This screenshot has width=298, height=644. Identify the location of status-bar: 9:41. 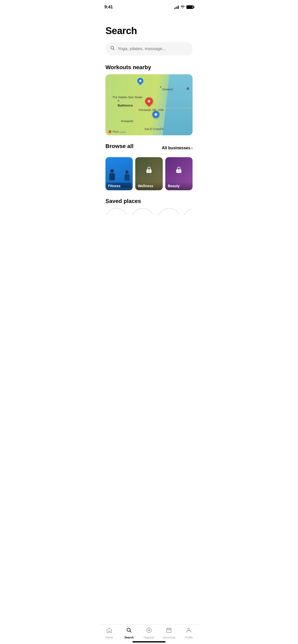
(149, 6).